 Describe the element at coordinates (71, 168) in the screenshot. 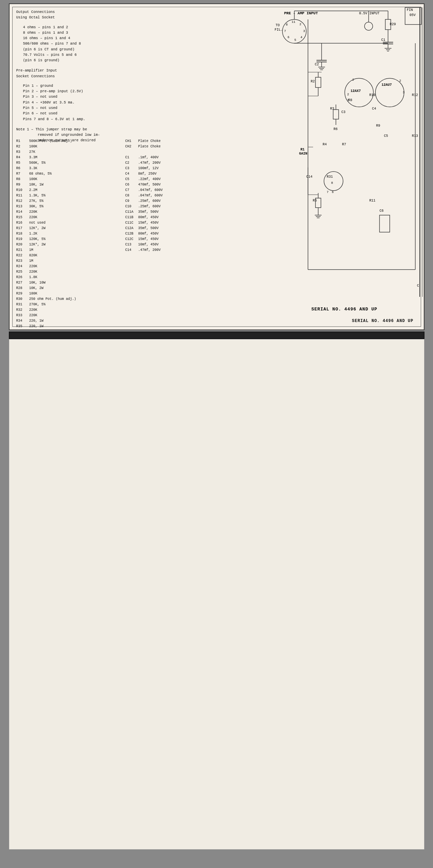

I see `comp-row-r6: R6 3.3K` at that location.